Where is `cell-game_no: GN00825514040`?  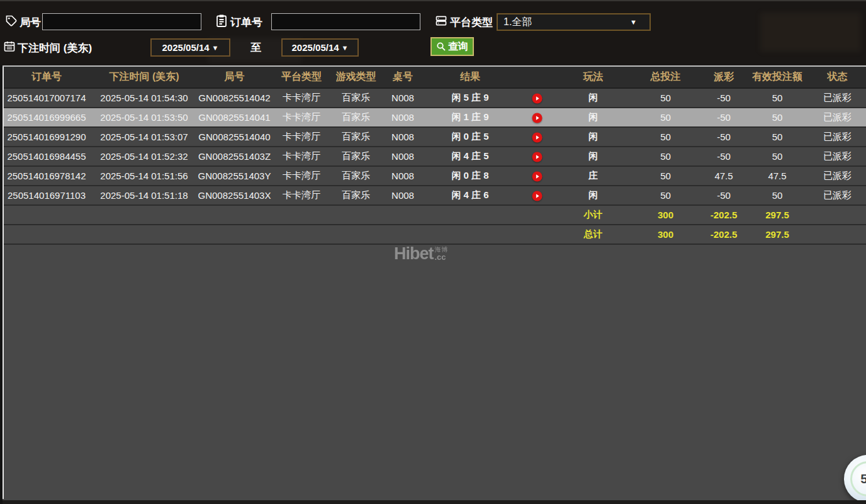
cell-game_no: GN00825514040 is located at coordinates (234, 137).